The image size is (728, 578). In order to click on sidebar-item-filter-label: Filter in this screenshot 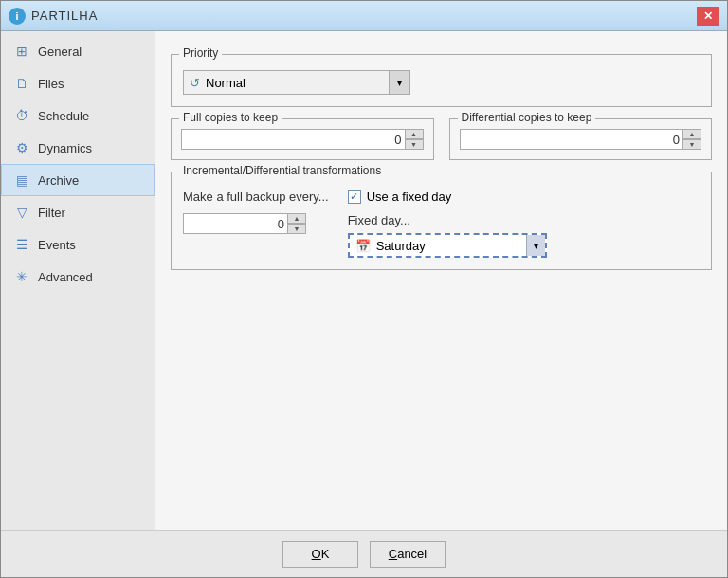, I will do `click(51, 212)`.